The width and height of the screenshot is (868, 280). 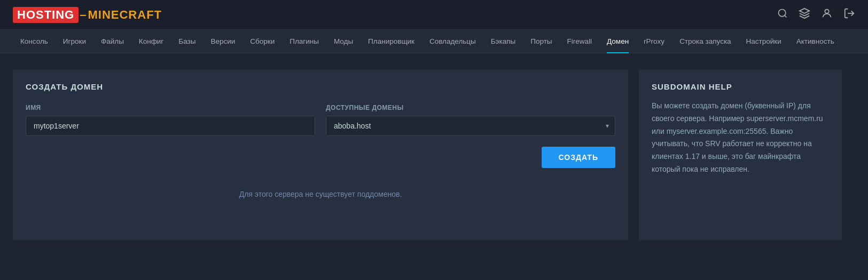 What do you see at coordinates (783, 15) in the screenshot?
I see `search-icon` at bounding box center [783, 15].